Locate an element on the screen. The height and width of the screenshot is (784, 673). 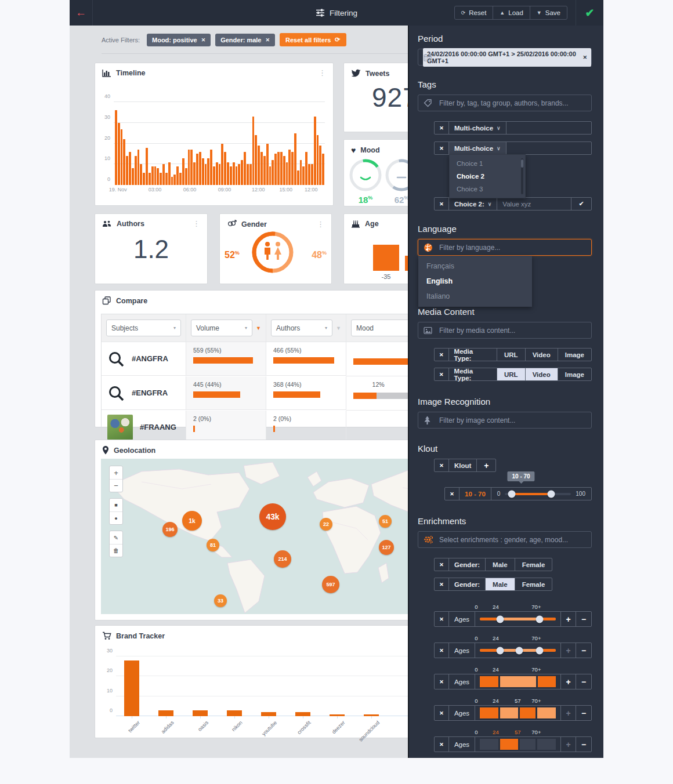
multi-choice-dropdown: Multi-choice∨ is located at coordinates (478, 128).